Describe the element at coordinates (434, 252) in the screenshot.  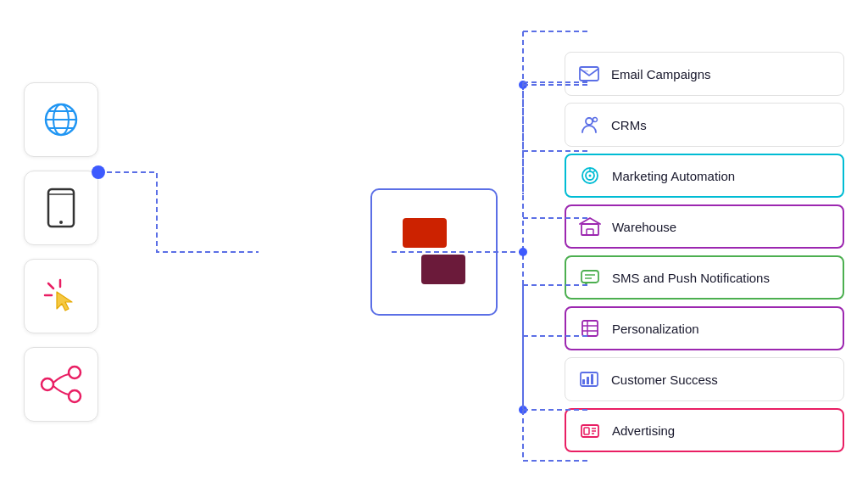
I see `center-logo` at that location.